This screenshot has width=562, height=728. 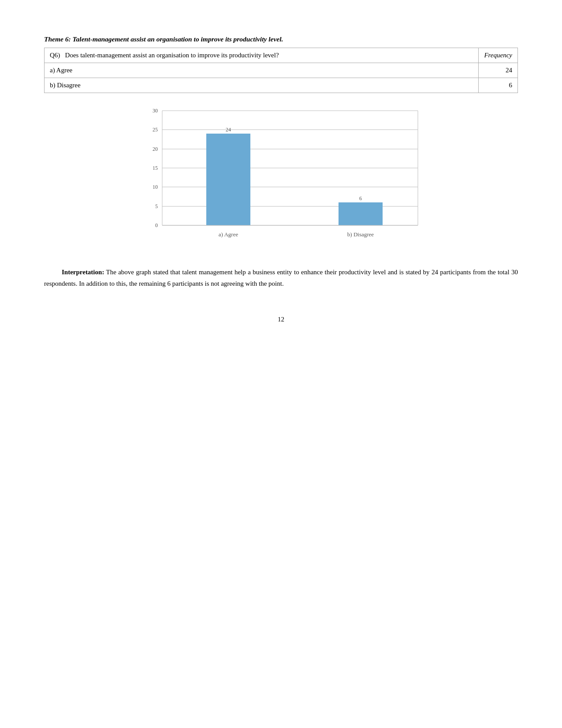 I want to click on question-label: Q6), so click(x=55, y=55).